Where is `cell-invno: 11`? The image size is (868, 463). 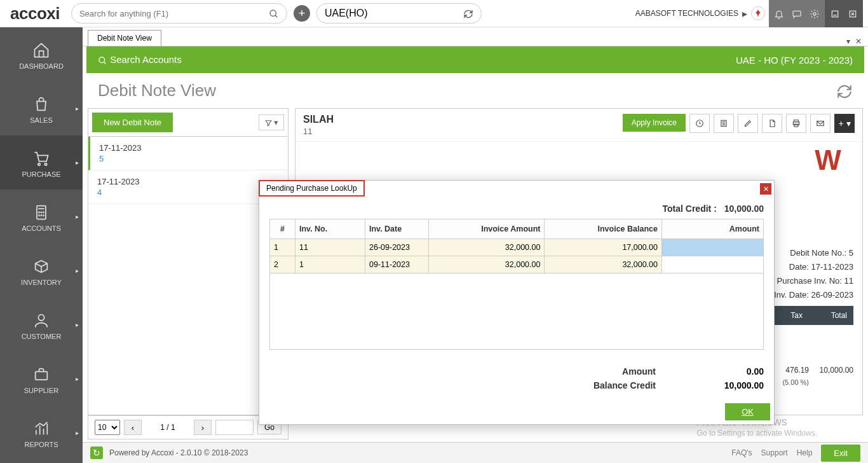
cell-invno: 11 is located at coordinates (330, 248).